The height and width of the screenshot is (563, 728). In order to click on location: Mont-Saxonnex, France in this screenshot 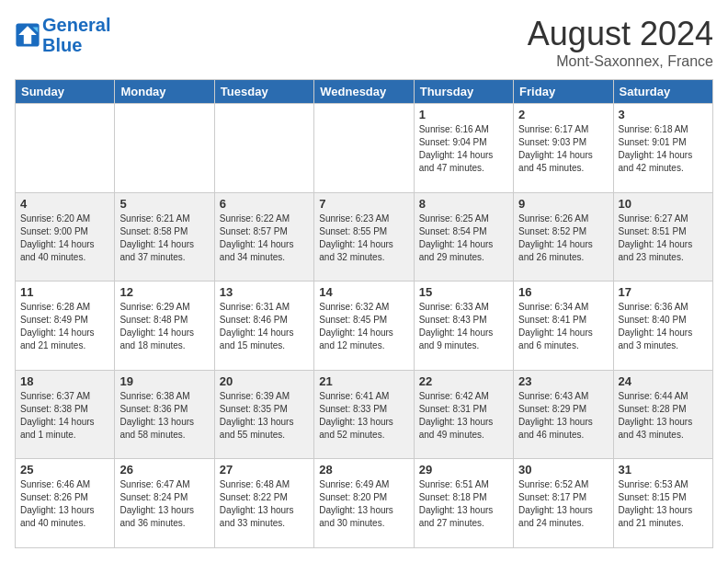, I will do `click(620, 62)`.